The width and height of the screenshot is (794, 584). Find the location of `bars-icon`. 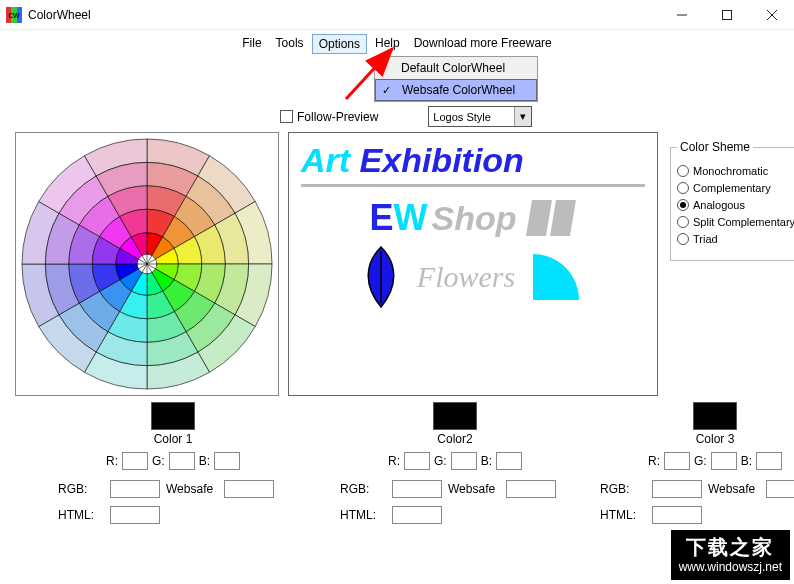

bars-icon is located at coordinates (551, 218).